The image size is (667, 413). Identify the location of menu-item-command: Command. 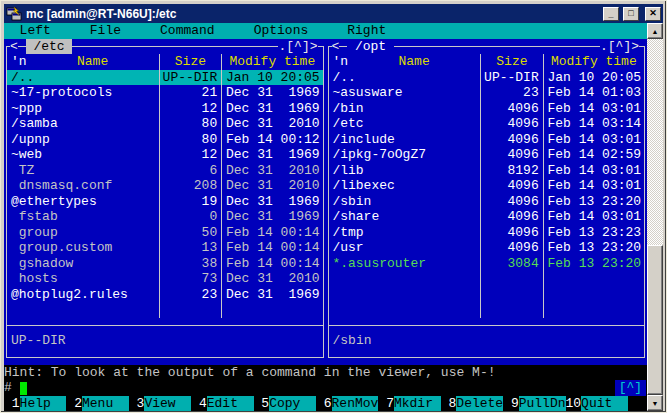
(188, 31).